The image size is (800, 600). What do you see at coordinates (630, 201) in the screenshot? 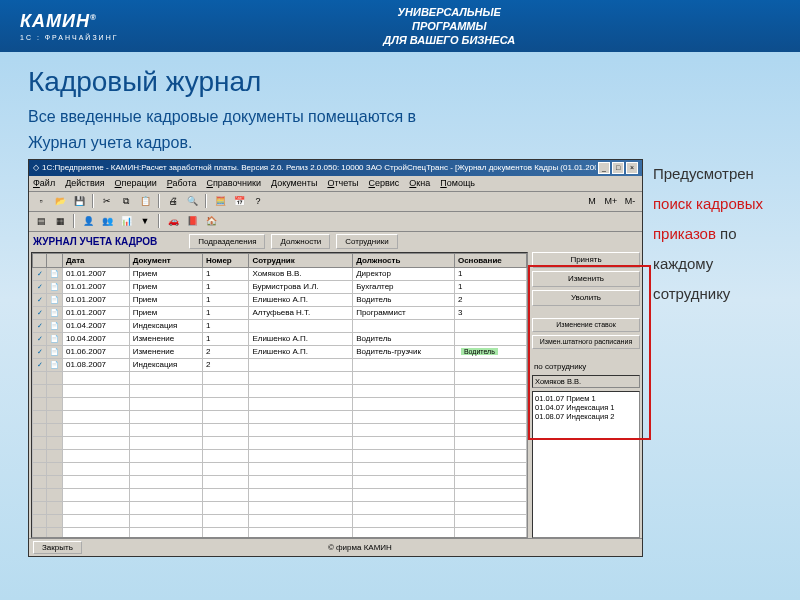
I see `nav-mminus: M-` at bounding box center [630, 201].